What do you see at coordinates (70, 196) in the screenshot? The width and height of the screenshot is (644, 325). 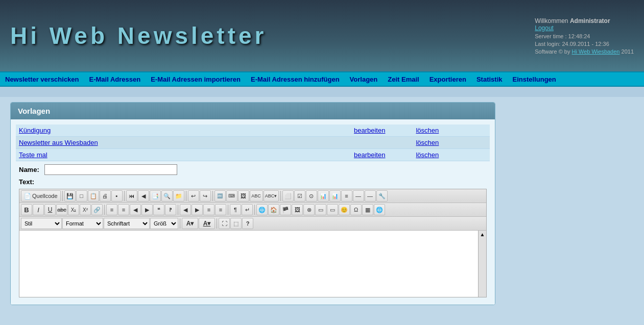 I see `save-button: 💾` at bounding box center [70, 196].